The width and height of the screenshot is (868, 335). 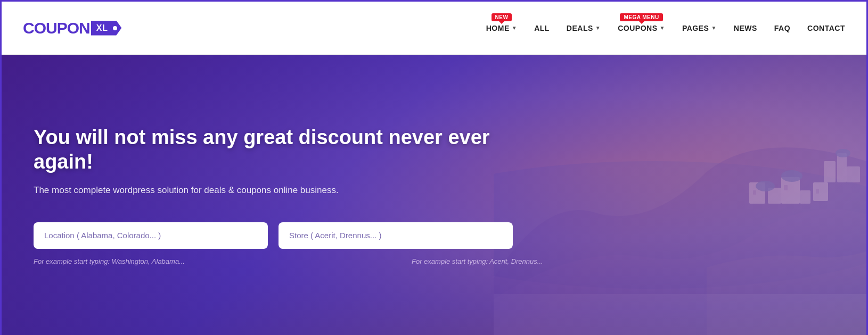 I want to click on store-hint-text: For example start typing: Acerit, Drennu…, so click(x=477, y=262).